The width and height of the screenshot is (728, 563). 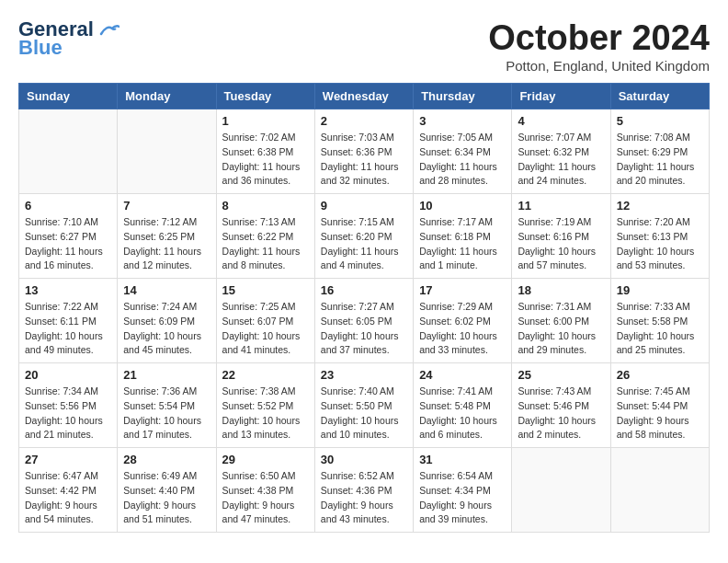 I want to click on title-area: October 2024 Potton, England, United Kin…, so click(x=599, y=46).